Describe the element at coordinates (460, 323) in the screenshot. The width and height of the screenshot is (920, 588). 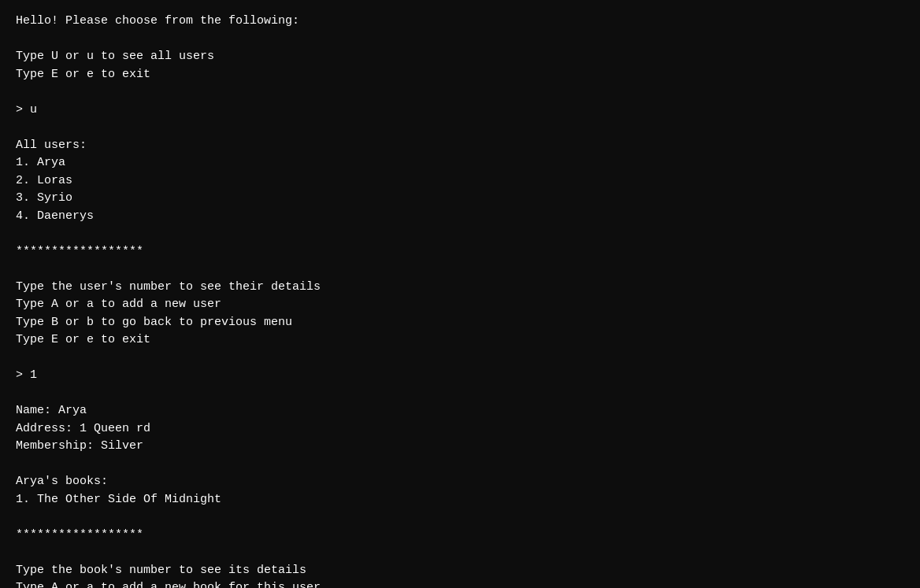
I see `terminal-line-opt-b: Type B or b to go back to previous menu` at that location.